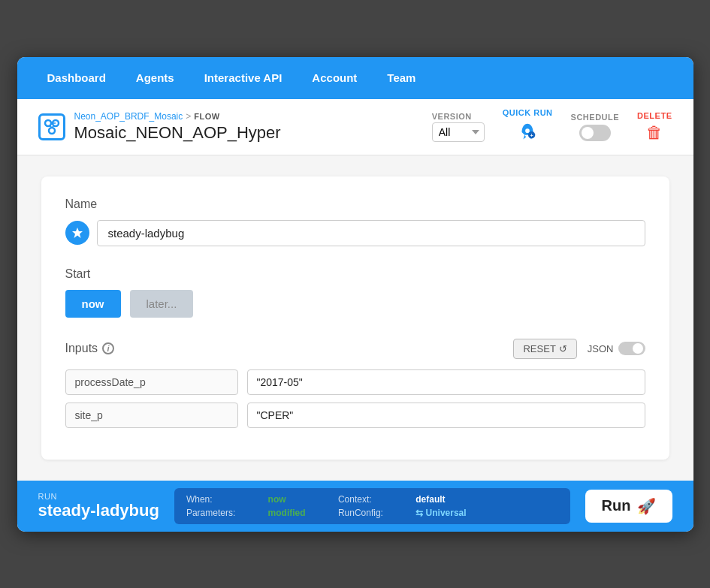 Image resolution: width=710 pixels, height=588 pixels. I want to click on delete-label: DELETE, so click(654, 116).